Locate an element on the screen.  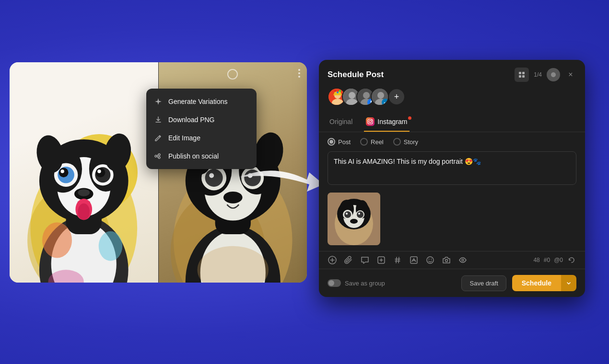
char-count: 48 #0 @0 is located at coordinates (555, 260).